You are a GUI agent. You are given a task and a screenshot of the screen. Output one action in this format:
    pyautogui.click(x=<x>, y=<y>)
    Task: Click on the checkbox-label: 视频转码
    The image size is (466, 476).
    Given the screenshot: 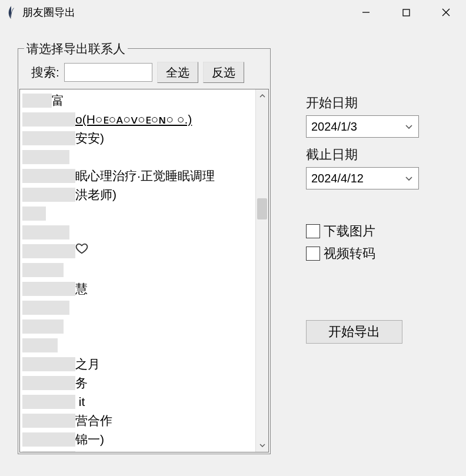 What is the action you would take?
    pyautogui.click(x=350, y=254)
    